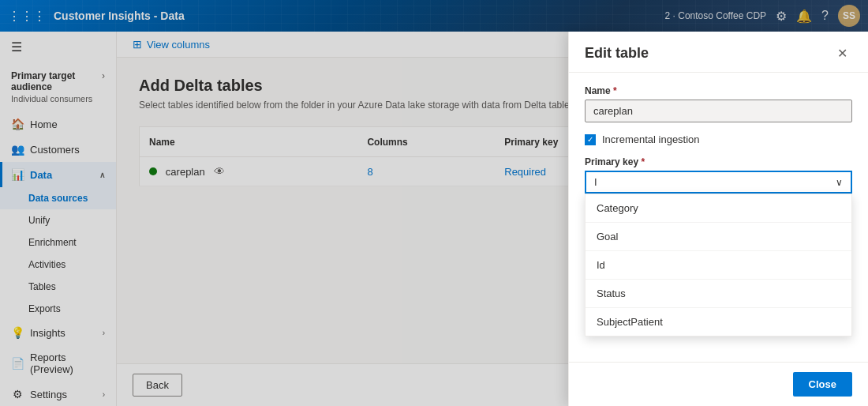  What do you see at coordinates (249, 142) in the screenshot?
I see `col-header-name: Name` at bounding box center [249, 142].